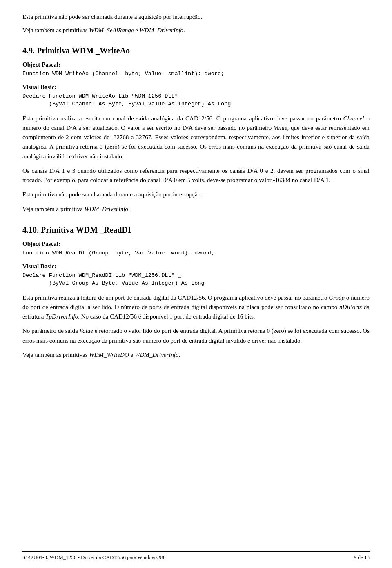 The width and height of the screenshot is (392, 568). I want to click on s1p4-end: ., so click(129, 209).